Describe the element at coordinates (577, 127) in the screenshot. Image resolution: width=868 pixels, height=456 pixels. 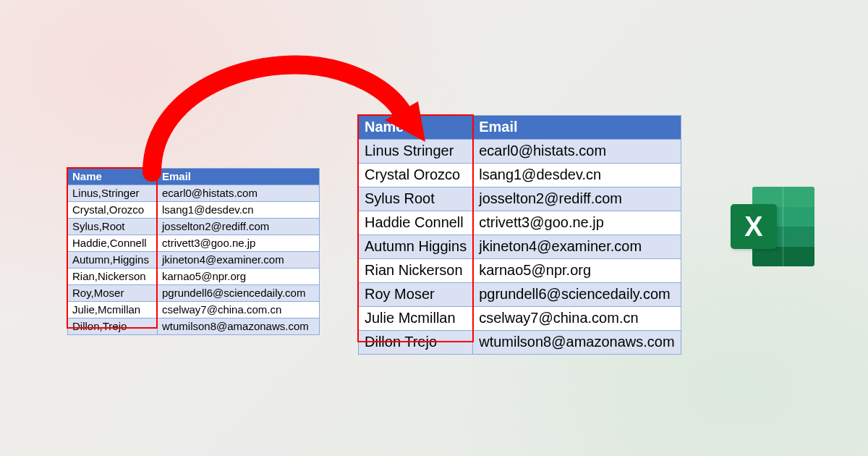
I see `result-table-header-email: Email` at that location.